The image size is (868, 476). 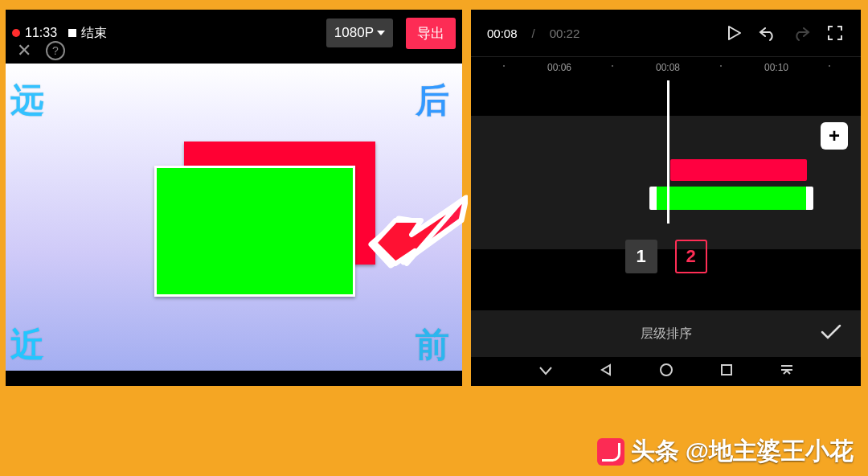 What do you see at coordinates (234, 33) in the screenshot?
I see `preview-topbar: 11:33 结束 1080P 导出` at bounding box center [234, 33].